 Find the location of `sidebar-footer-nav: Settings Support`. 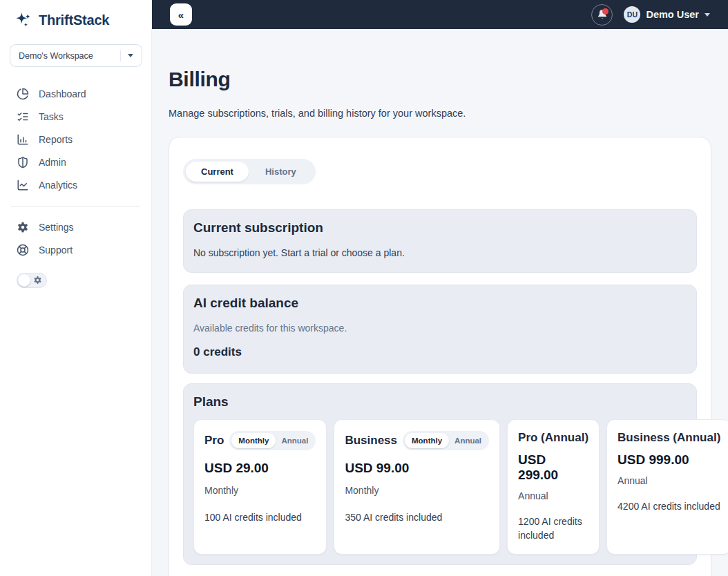

sidebar-footer-nav: Settings Support is located at coordinates (76, 238).